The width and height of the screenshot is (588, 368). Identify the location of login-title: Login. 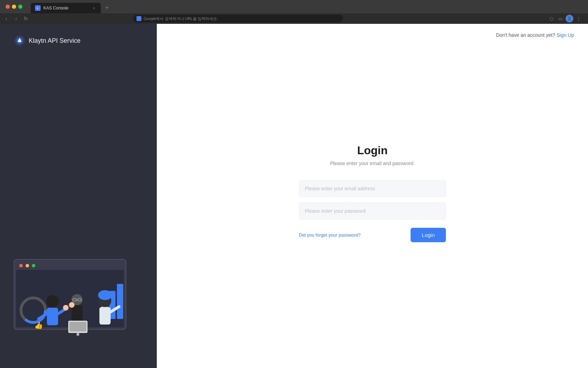
(372, 151).